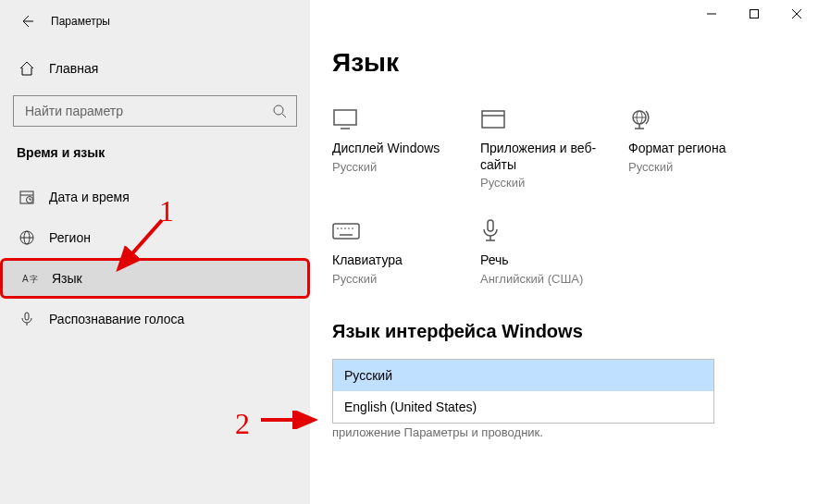  What do you see at coordinates (27, 238) in the screenshot?
I see `globe-icon` at bounding box center [27, 238].